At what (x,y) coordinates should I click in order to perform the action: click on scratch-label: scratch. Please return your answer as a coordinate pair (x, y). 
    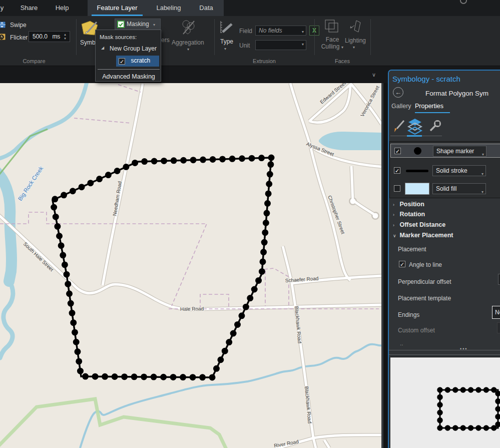
    Looking at the image, I should click on (140, 61).